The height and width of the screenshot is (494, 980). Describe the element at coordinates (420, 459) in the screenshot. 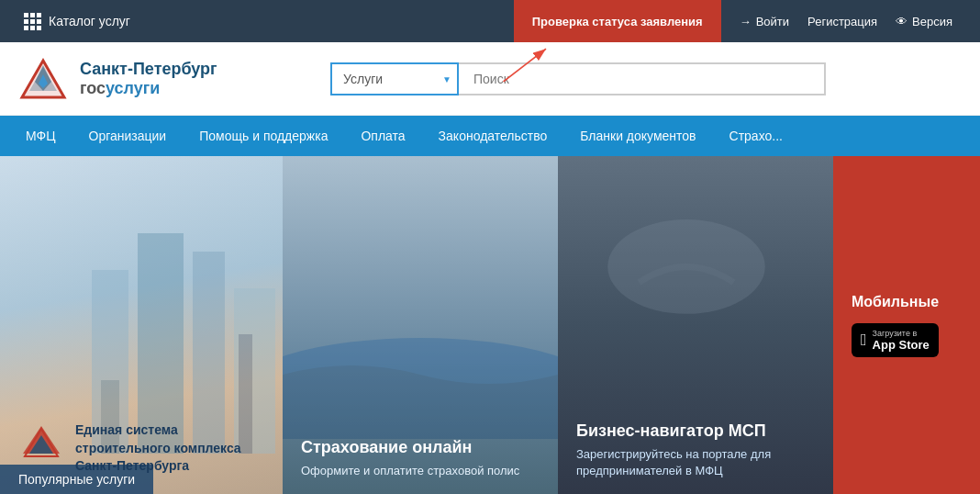

I see `card-2-content: Страхование онлайн Оформите и оплатите с…` at that location.